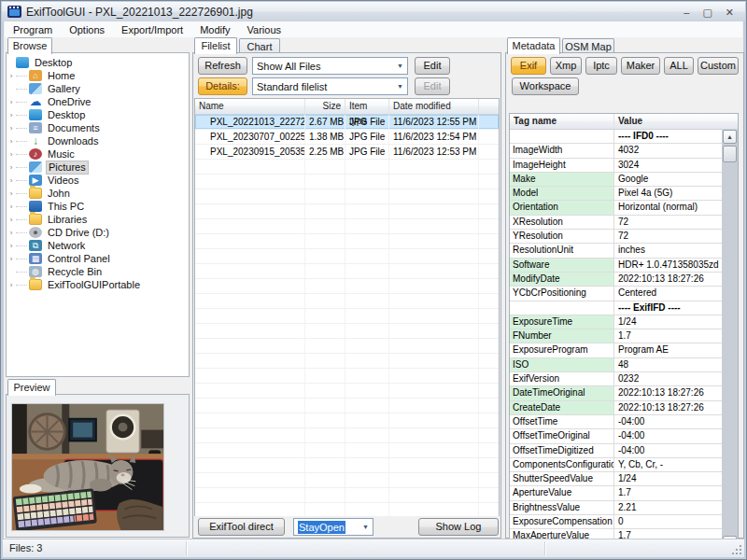  What do you see at coordinates (87, 30) in the screenshot?
I see `menu-options: Options` at bounding box center [87, 30].